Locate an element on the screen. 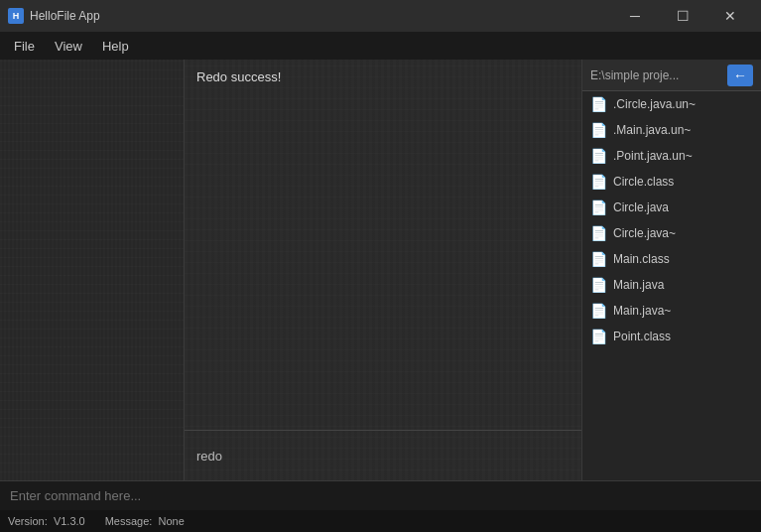  version-status: Version: V1.3.0 is located at coordinates (47, 521).